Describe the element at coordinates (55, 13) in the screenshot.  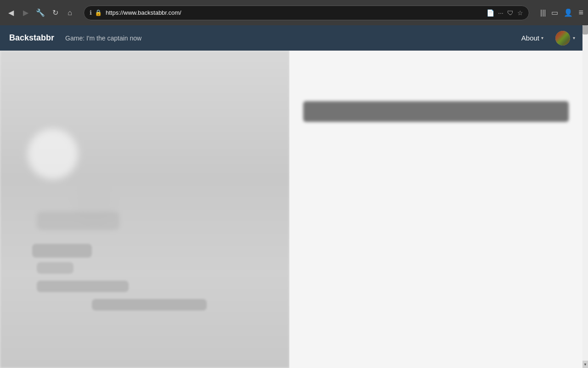
I see `refresh-button: ↻` at that location.